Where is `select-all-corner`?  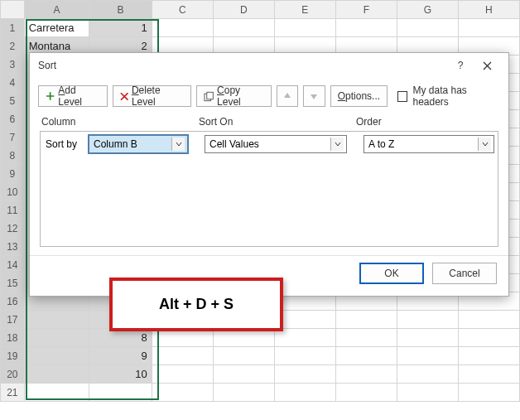
select-all-corner is located at coordinates (13, 10).